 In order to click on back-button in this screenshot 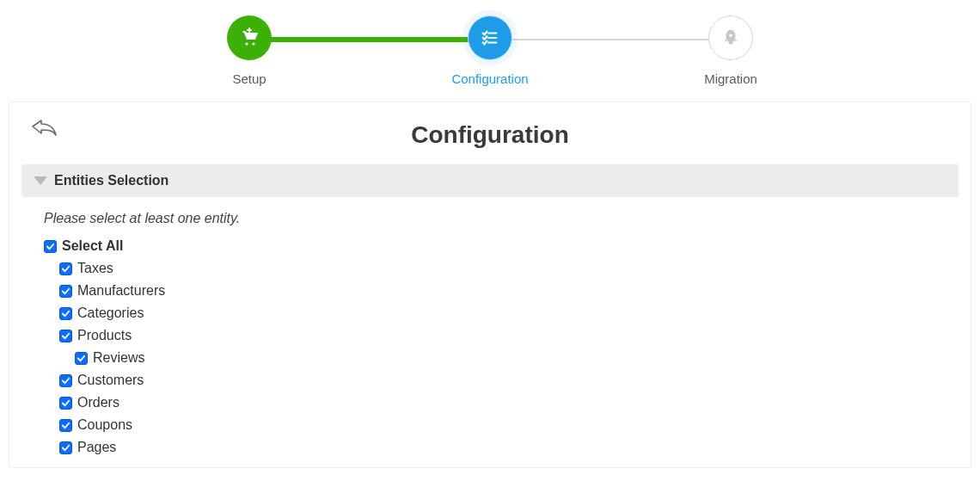, I will do `click(44, 130)`.